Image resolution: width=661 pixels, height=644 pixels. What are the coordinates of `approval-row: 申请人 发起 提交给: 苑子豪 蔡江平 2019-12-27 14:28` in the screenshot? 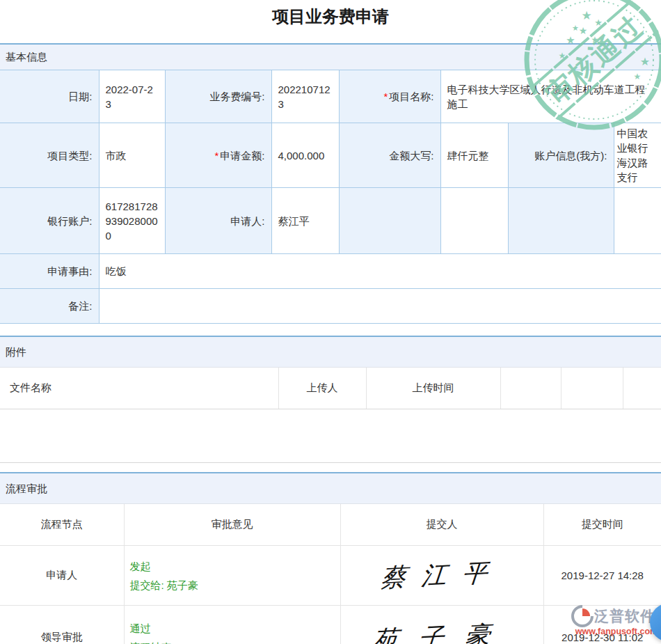 It's located at (330, 576).